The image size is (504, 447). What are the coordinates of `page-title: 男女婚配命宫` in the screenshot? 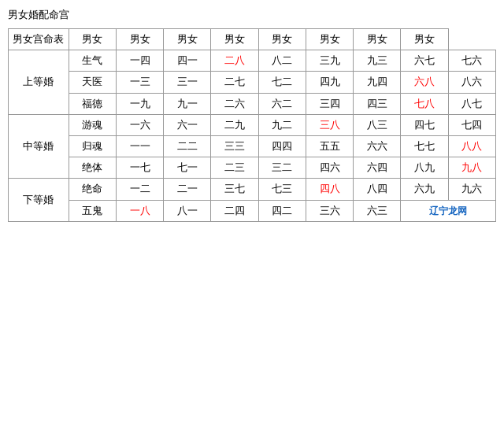 It's located at (252, 15).